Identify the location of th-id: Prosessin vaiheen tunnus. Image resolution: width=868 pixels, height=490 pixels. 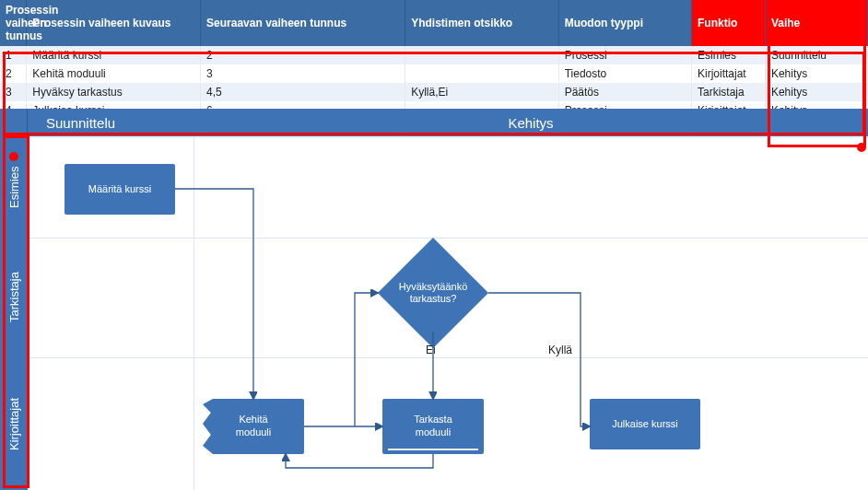
(13, 23).